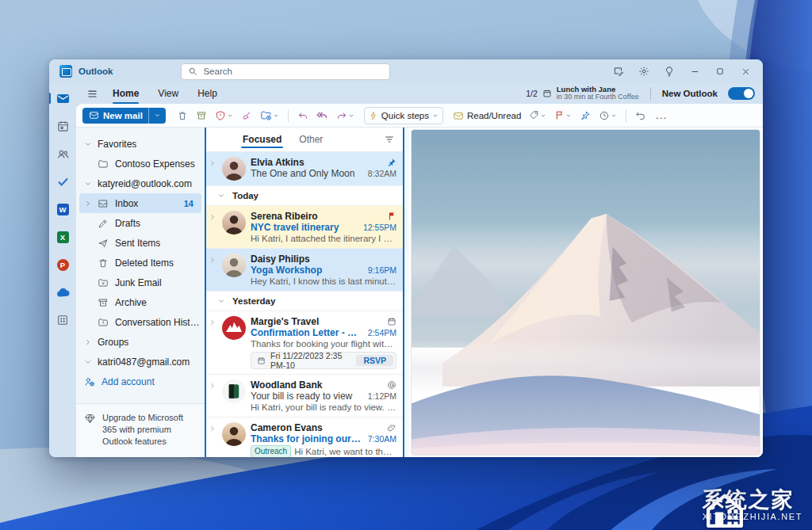 This screenshot has width=812, height=530. I want to click on flag-button, so click(563, 116).